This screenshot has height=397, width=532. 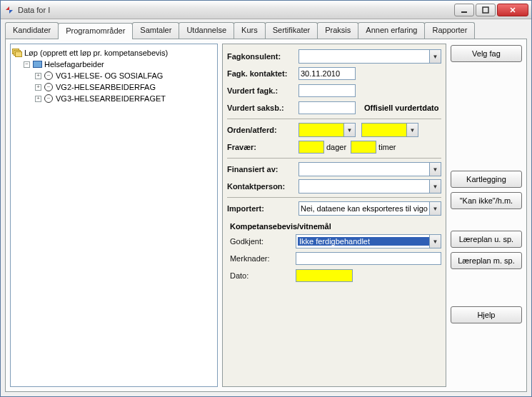 I want to click on tree-root-row: Løp (opprett ett løp pr. kompetansebevis…, so click(x=114, y=53).